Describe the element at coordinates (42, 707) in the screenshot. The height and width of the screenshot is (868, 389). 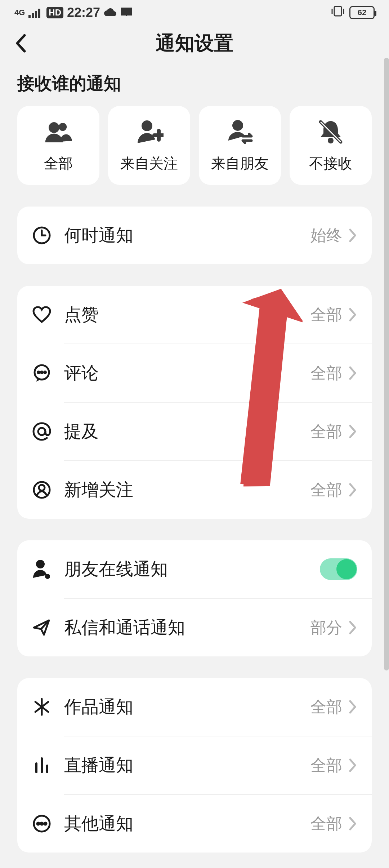
I see `sparkle-icon` at that location.